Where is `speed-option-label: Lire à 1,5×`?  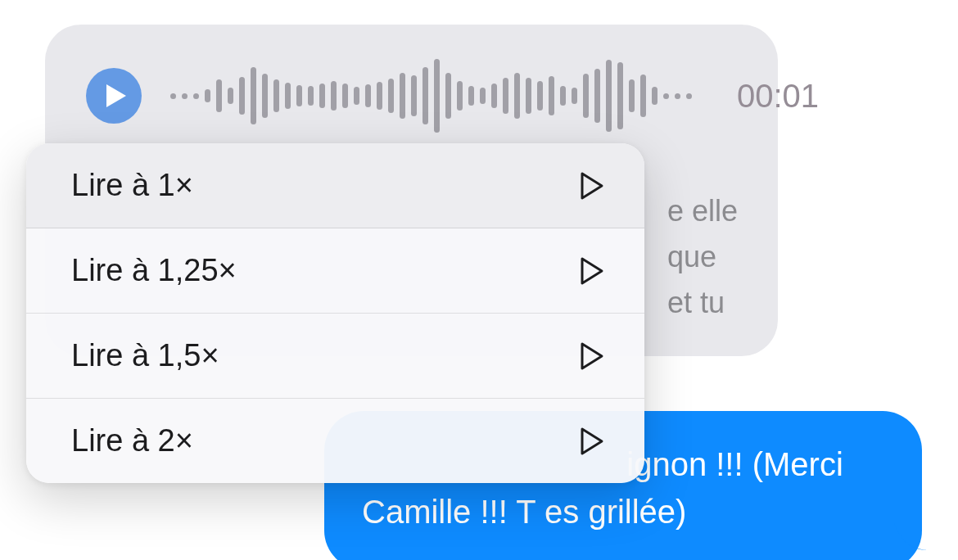 speed-option-label: Lire à 1,5× is located at coordinates (146, 355).